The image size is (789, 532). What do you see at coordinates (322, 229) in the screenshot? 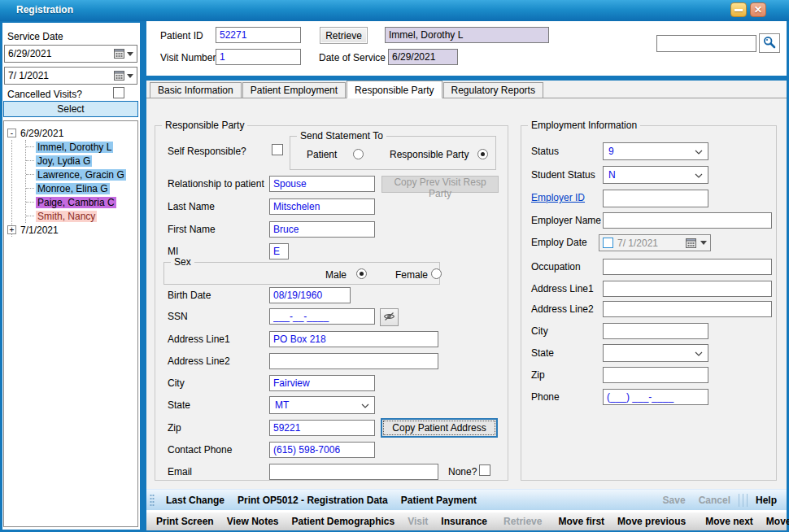
I see `first-name-input` at bounding box center [322, 229].